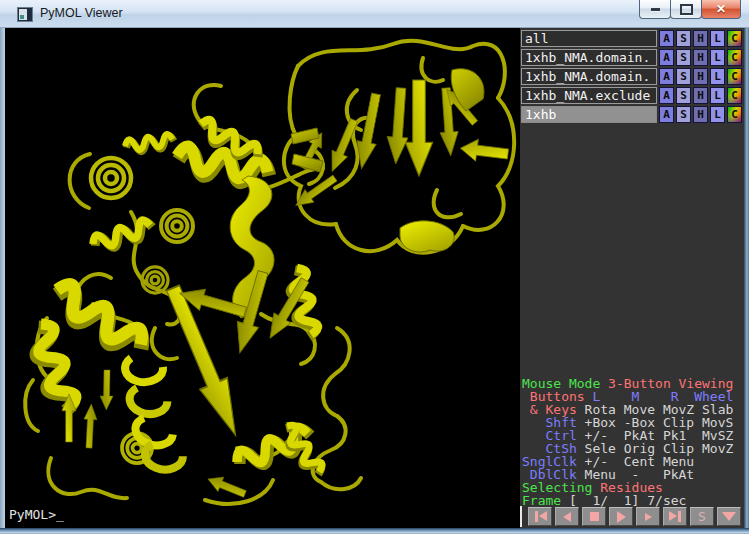 This screenshot has width=749, height=534. Describe the element at coordinates (632, 96) in the screenshot. I see `object-row: 1xhb_NMA.excludeASHLC` at that location.